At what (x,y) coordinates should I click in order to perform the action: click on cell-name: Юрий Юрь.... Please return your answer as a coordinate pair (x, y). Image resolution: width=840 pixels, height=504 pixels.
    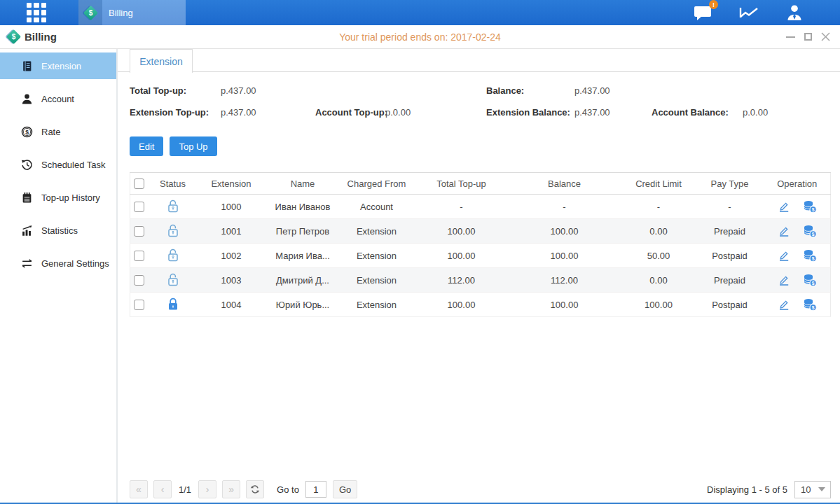
    Looking at the image, I should click on (303, 305).